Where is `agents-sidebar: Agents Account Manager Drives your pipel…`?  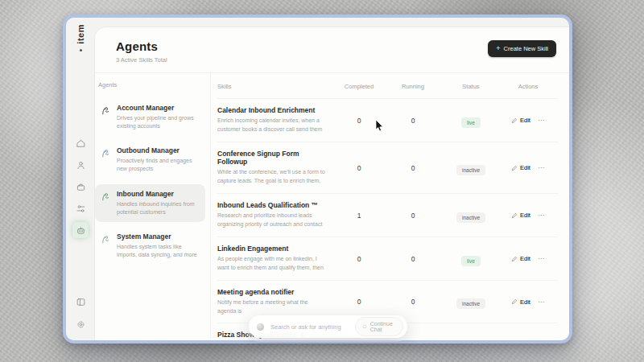 agents-sidebar: Agents Account Manager Drives your pipel… is located at coordinates (153, 206).